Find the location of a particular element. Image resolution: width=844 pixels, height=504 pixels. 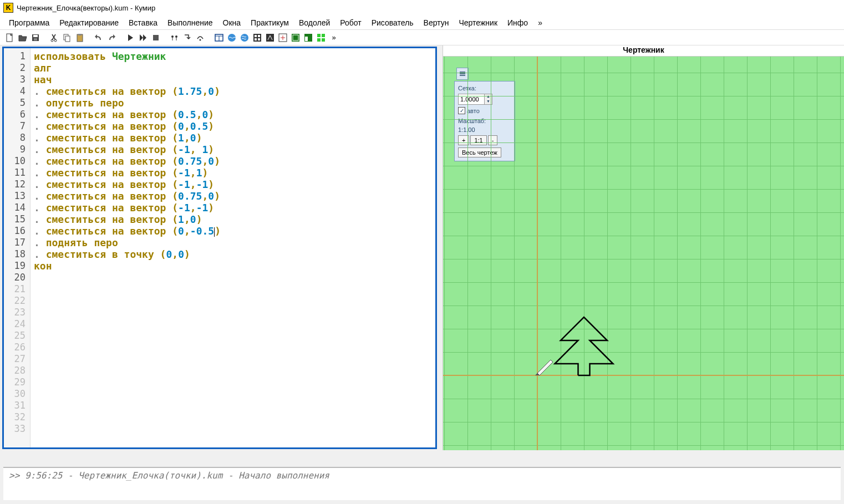

new-file-icon is located at coordinates (10, 38).